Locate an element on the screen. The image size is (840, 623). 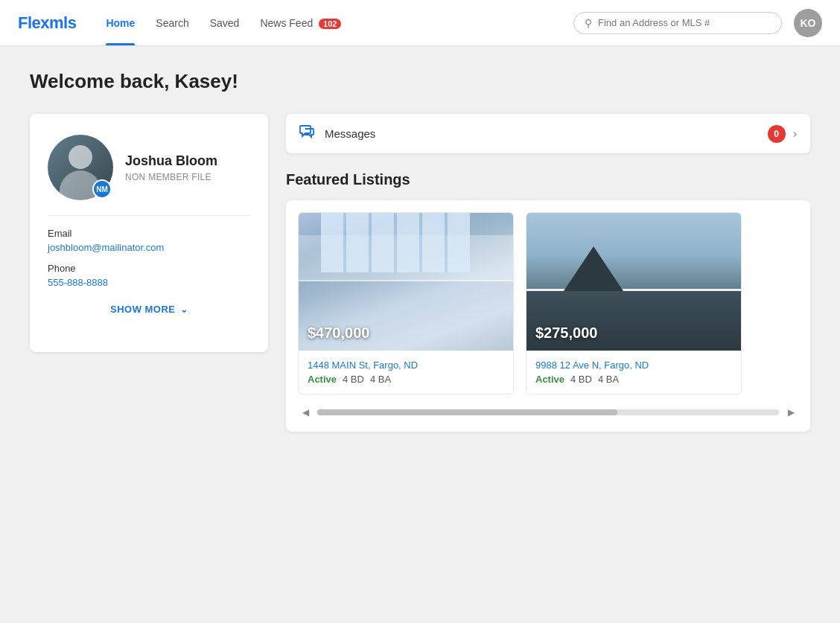
messages-chevron-icon: › is located at coordinates (795, 134).